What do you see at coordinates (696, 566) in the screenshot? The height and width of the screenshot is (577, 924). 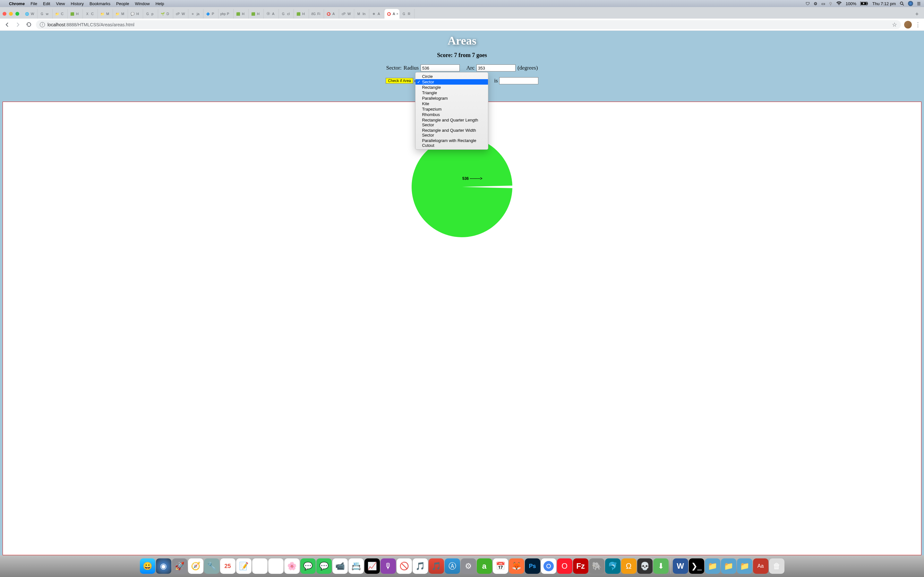 I see `dock-terminal-icon: ❯_` at bounding box center [696, 566].